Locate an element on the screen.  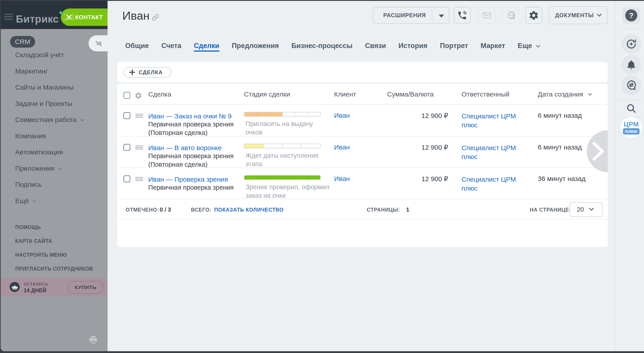
tab-label: Еще is located at coordinates (525, 46).